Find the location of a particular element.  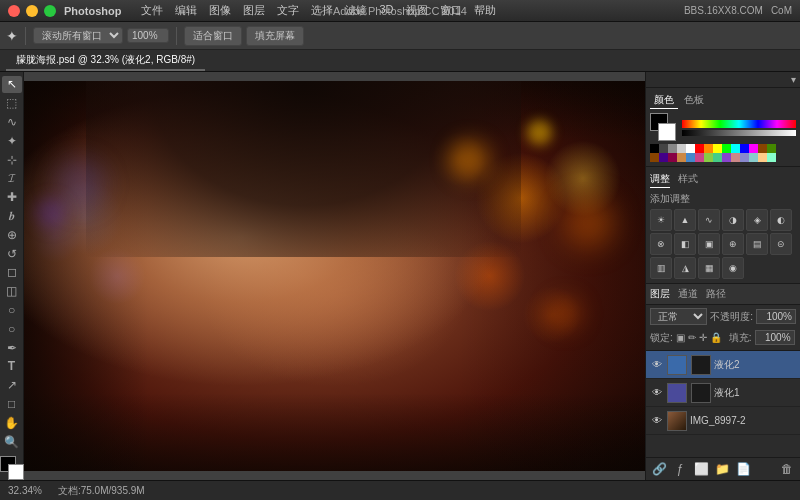

color-tabs: 颜色 色板 is located at coordinates (723, 100).